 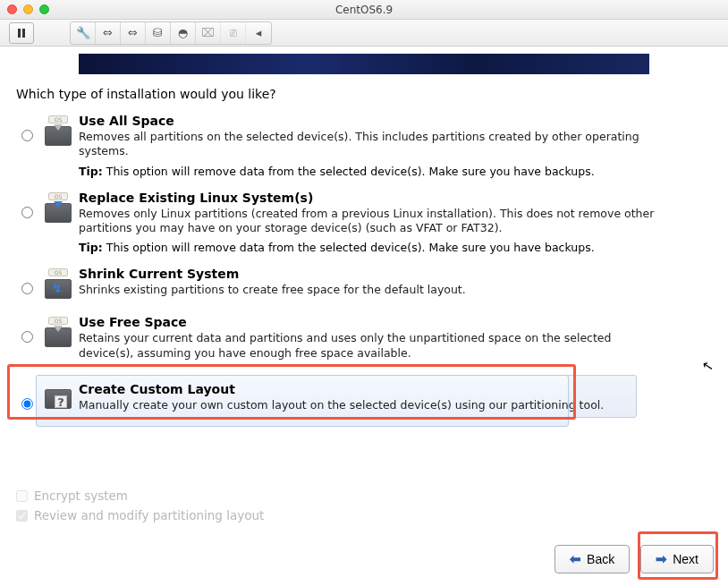 I want to click on radio-custom-layout, so click(x=27, y=404).